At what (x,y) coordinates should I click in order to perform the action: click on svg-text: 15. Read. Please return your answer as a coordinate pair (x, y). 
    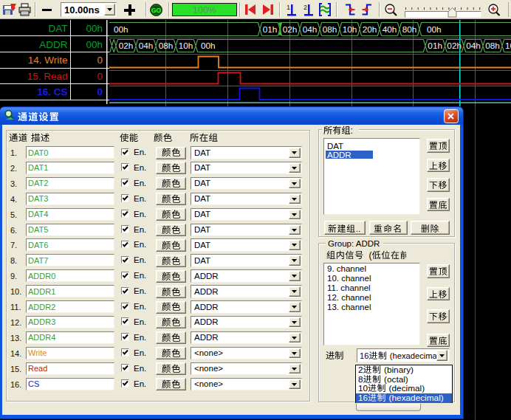
    Looking at the image, I should click on (47, 77).